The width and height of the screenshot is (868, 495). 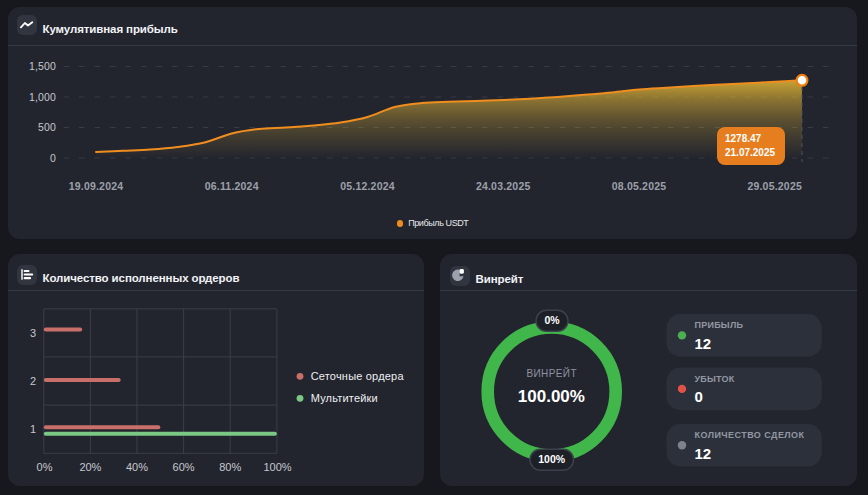 What do you see at coordinates (552, 396) in the screenshot?
I see `svg-text: 100.00%` at bounding box center [552, 396].